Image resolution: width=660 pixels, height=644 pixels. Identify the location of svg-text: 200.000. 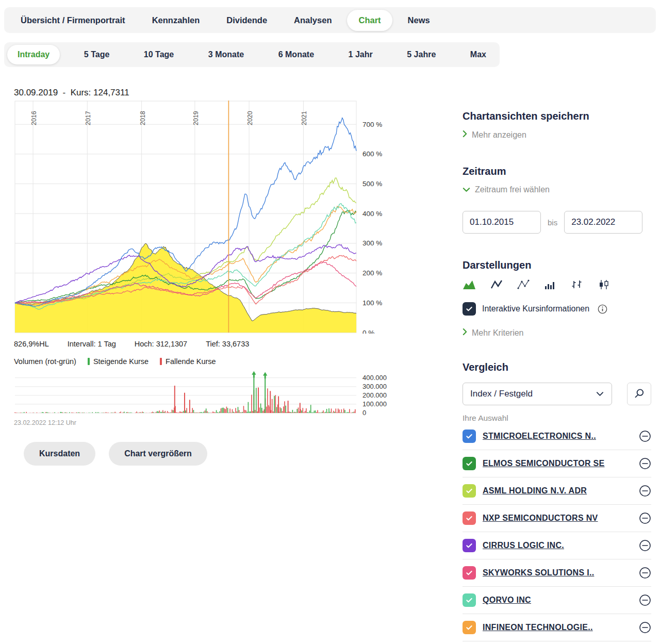
(374, 395).